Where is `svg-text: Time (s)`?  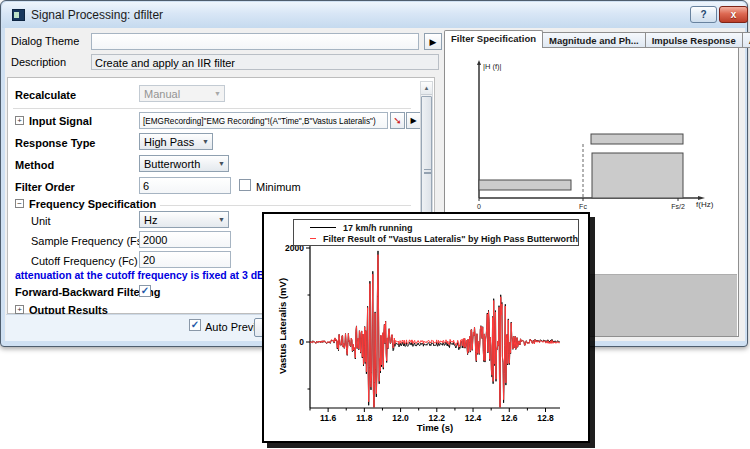
svg-text: Time (s) is located at coordinates (435, 428).